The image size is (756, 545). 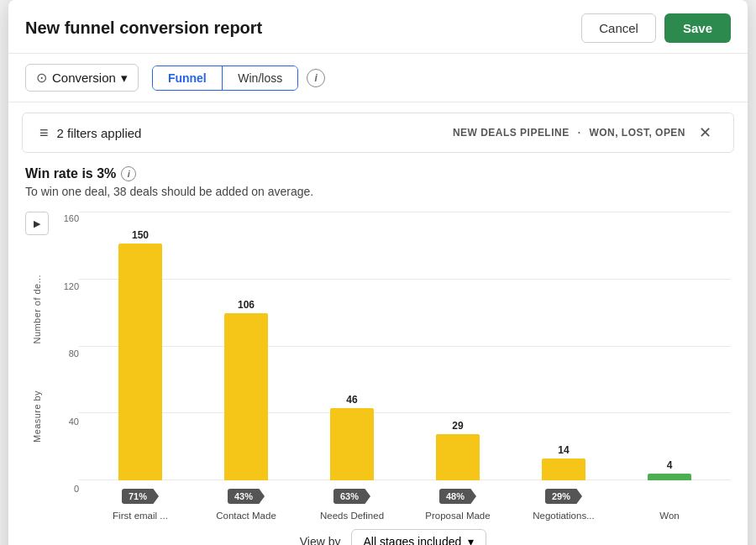 I want to click on bar-value: 46, so click(x=351, y=400).